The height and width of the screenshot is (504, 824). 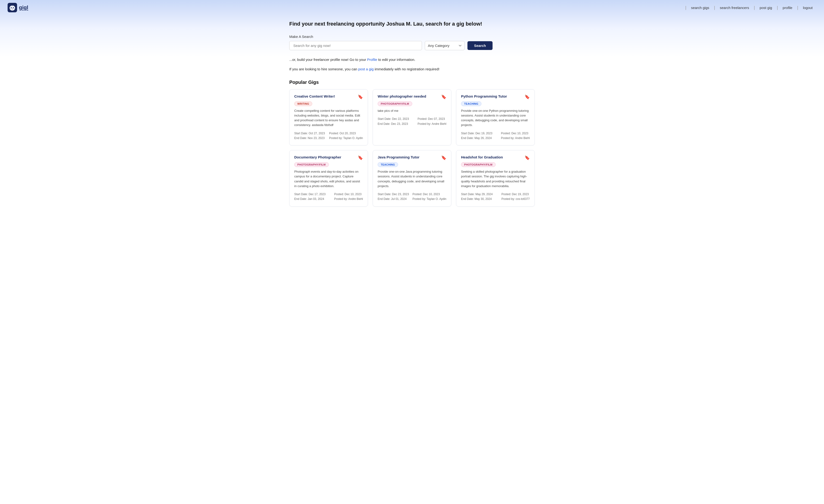 I want to click on search-input, so click(x=356, y=45).